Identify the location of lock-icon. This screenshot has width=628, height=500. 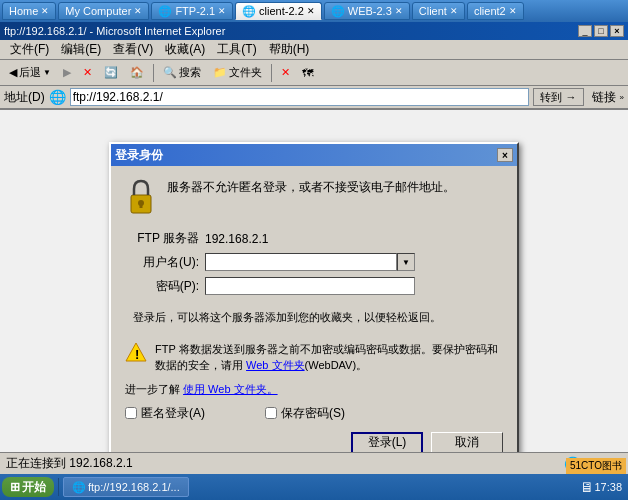
(141, 198).